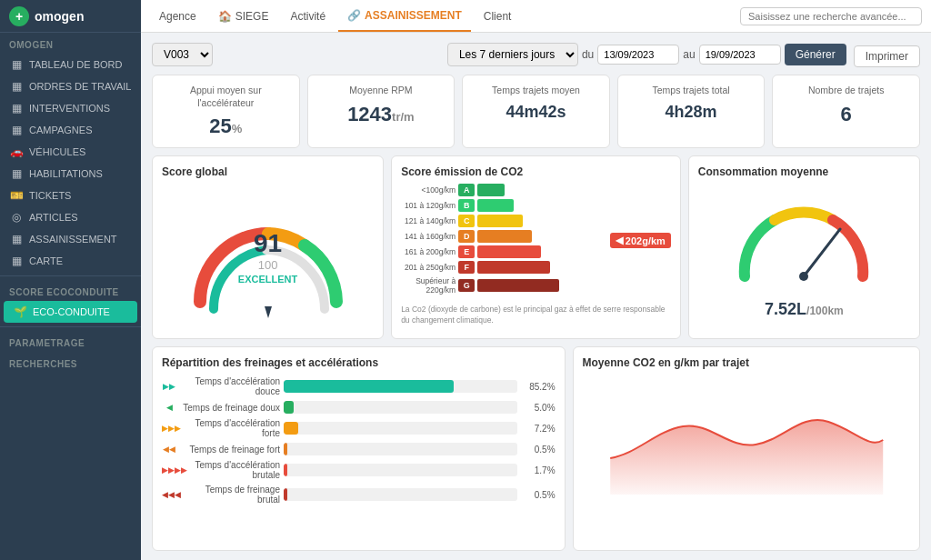 This screenshot has height=560, width=931. What do you see at coordinates (538, 429) in the screenshot?
I see `brake-pct: 7.2%` at bounding box center [538, 429].